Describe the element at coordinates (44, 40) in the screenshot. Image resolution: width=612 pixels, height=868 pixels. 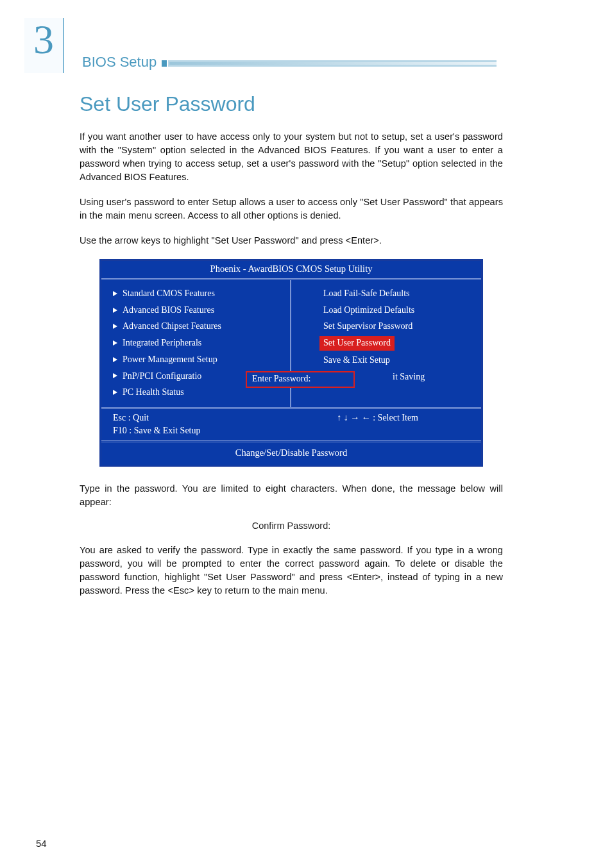
I see `chapter-number: 3` at that location.